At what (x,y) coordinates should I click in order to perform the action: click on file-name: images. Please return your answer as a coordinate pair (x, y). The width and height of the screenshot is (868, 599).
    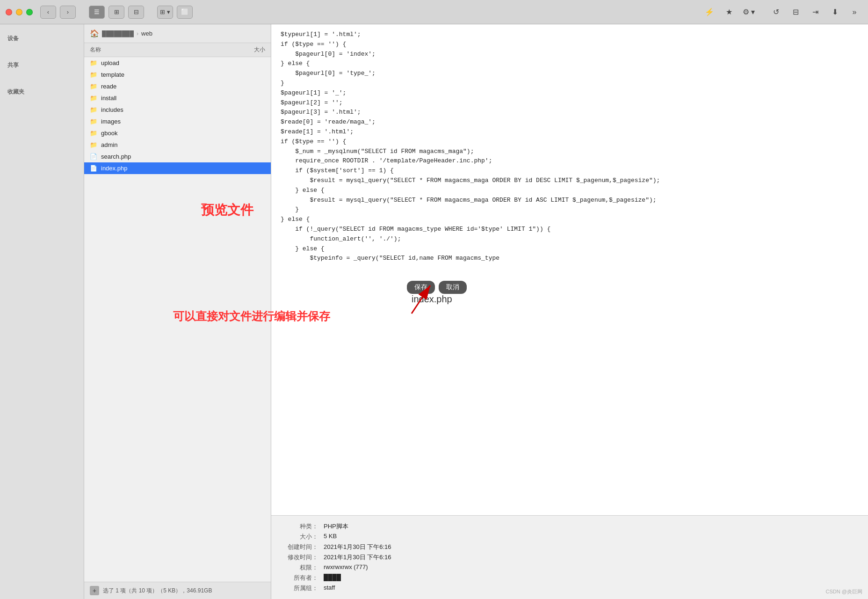
    Looking at the image, I should click on (167, 122).